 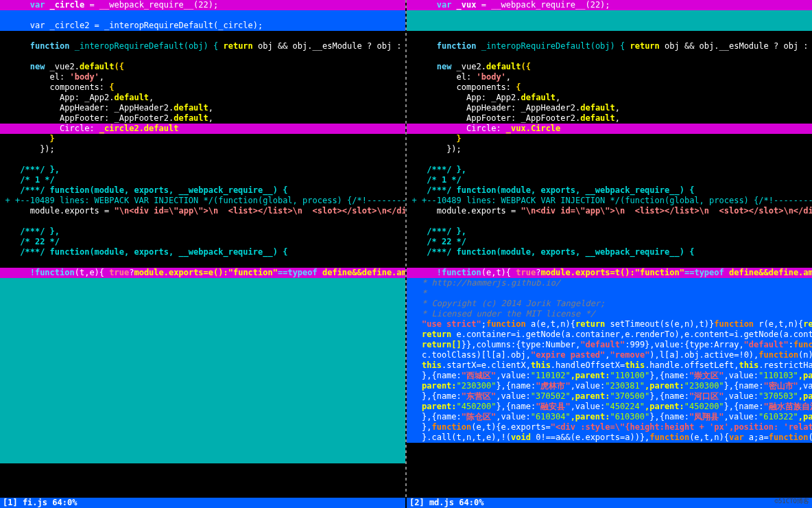 I want to click on code-line: Circle: _vux.Circle, so click(x=609, y=129).